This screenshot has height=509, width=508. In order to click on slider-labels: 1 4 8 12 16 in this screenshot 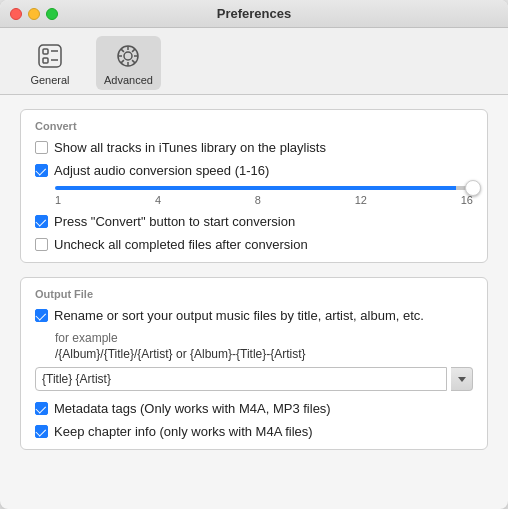, I will do `click(264, 200)`.